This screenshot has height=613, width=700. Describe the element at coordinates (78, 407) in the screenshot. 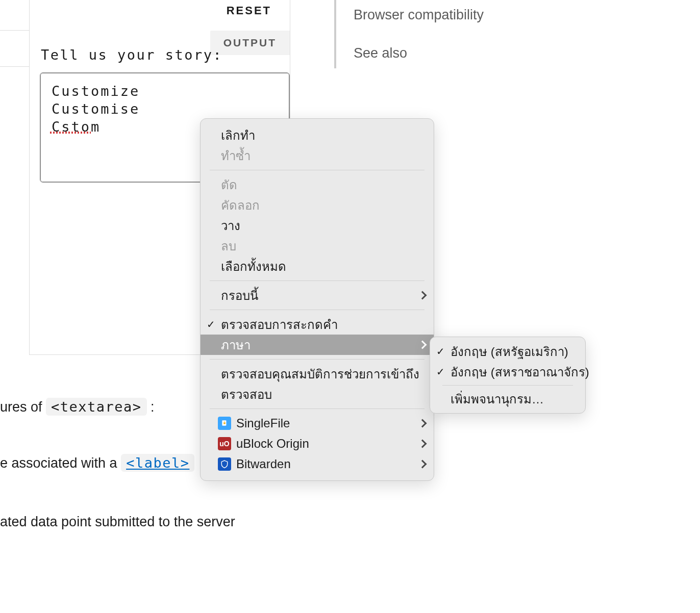

I see `prose-fragment-1: ures of <textarea> :` at that location.